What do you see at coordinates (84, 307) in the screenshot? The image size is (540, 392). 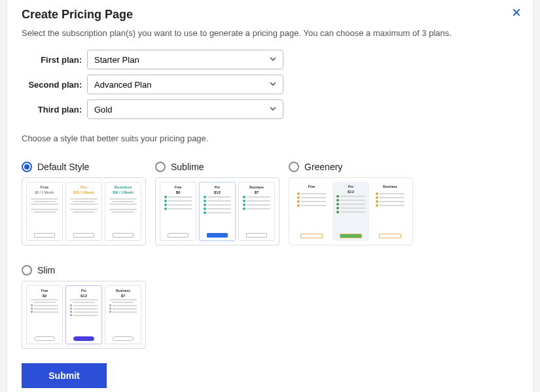 I see `style-option-slim: Slim Free $0 Pro $12` at bounding box center [84, 307].